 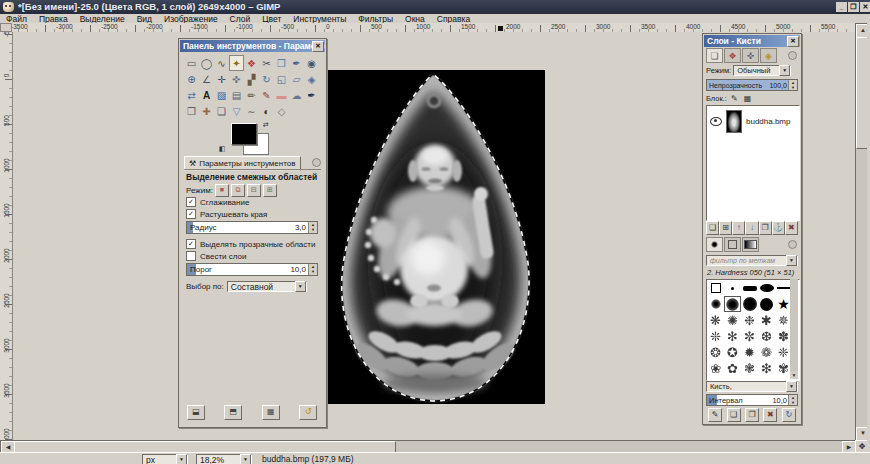 I want to click on layer-thumbnail, so click(x=734, y=122).